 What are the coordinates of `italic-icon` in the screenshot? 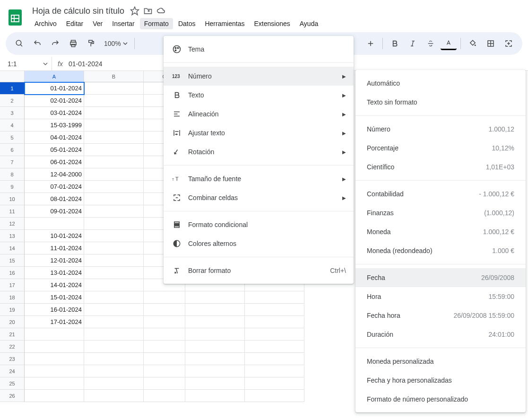 It's located at (413, 44).